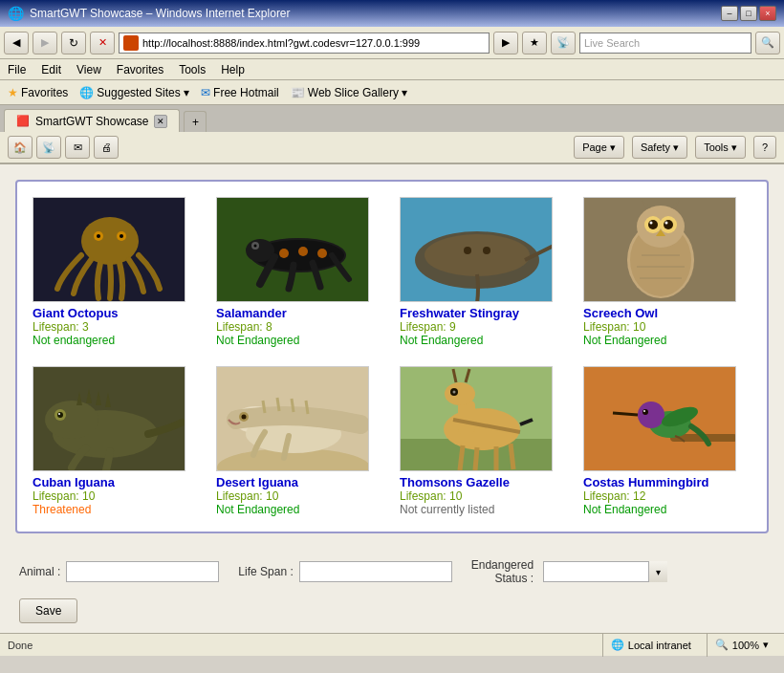 The width and height of the screenshot is (784, 673). Describe the element at coordinates (76, 314) in the screenshot. I see `animal-name: Giant Octopus` at that location.